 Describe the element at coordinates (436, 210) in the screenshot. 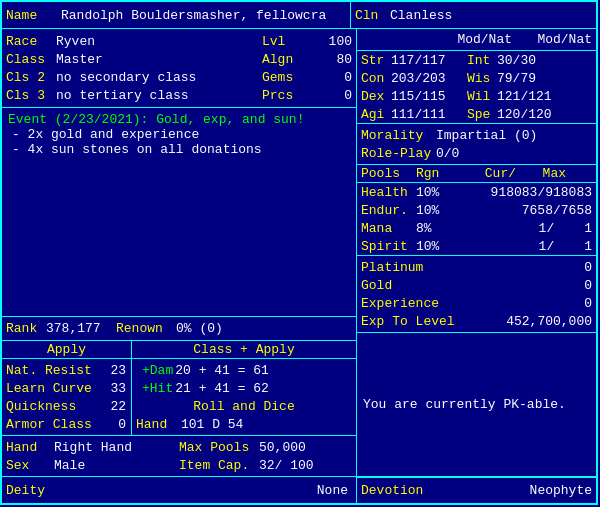

I see `endur-rgn: 10%` at that location.